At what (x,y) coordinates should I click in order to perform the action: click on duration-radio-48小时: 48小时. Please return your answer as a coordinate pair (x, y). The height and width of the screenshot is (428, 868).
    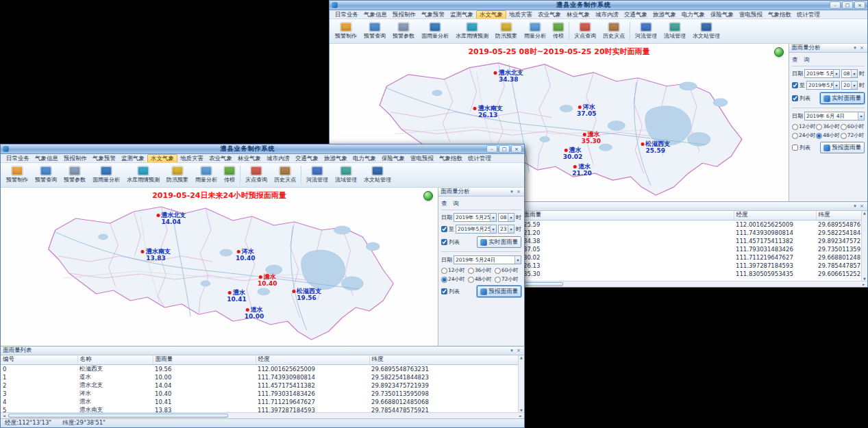
    Looking at the image, I should click on (828, 136).